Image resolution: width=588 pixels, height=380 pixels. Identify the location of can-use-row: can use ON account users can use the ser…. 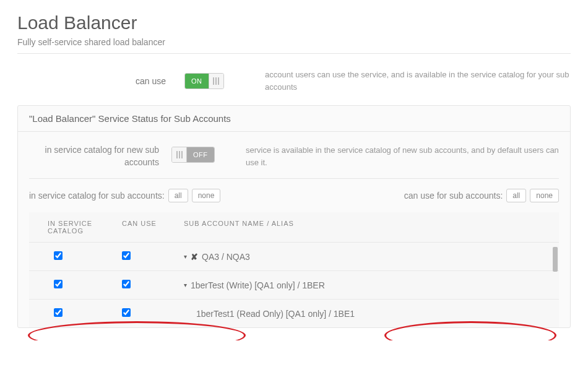
(294, 80).